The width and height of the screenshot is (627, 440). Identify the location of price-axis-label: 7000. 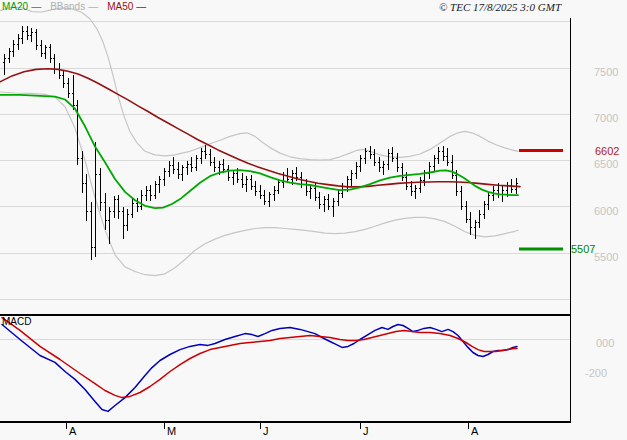
(606, 118).